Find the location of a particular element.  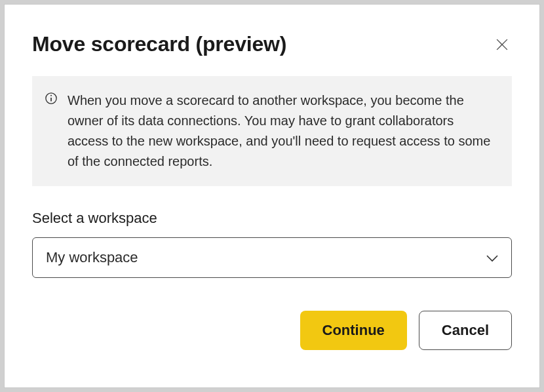

info-icon is located at coordinates (51, 132).